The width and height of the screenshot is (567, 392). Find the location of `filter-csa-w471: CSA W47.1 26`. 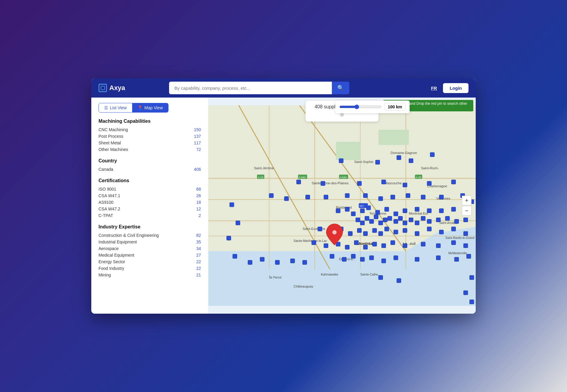

filter-csa-w471: CSA W47.1 26 is located at coordinates (150, 196).